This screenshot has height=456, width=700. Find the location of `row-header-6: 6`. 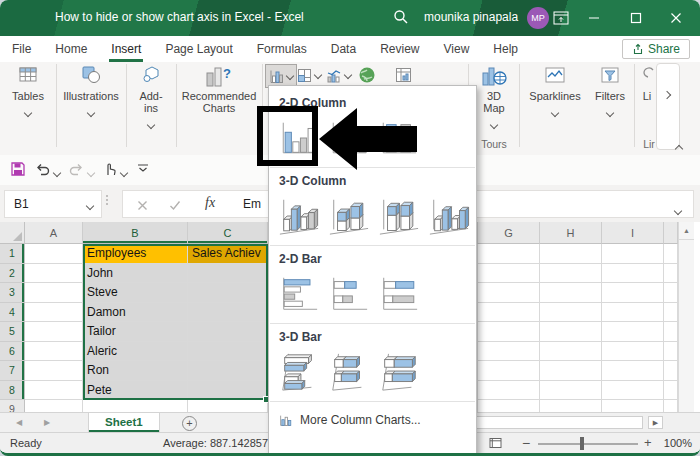

row-header-6: 6 is located at coordinates (12, 352).